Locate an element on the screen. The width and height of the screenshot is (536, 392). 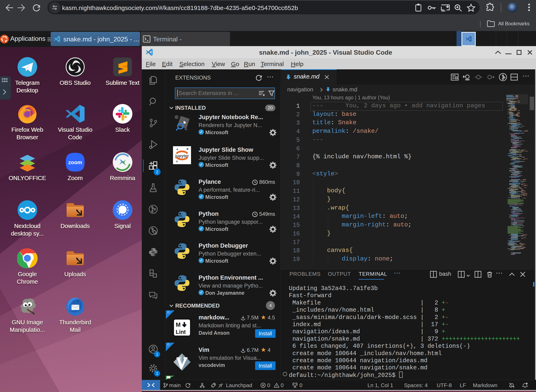
svg-text: M is located at coordinates (178, 325).